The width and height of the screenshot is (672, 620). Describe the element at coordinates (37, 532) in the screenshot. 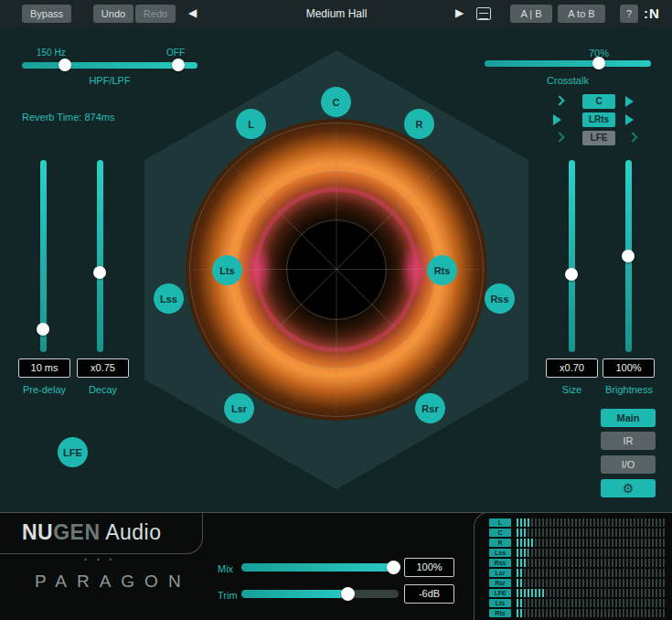

I see `brand-nu: NU` at that location.